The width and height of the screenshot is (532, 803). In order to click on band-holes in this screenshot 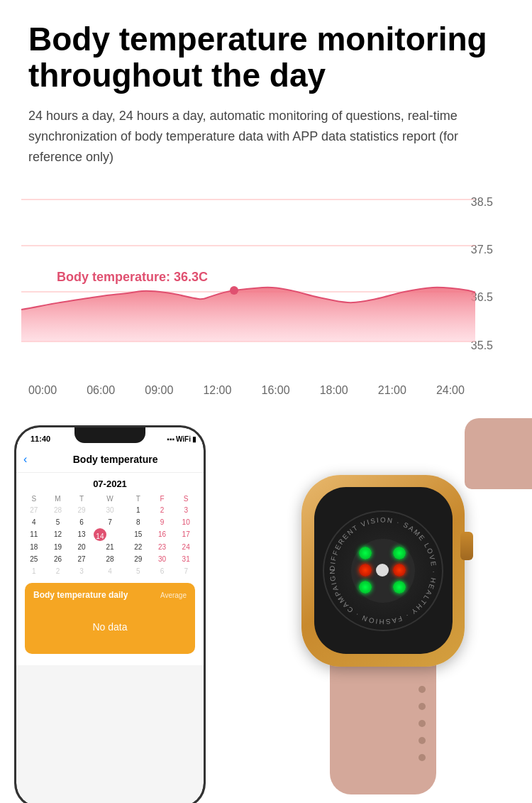, I will do `click(422, 723)`.